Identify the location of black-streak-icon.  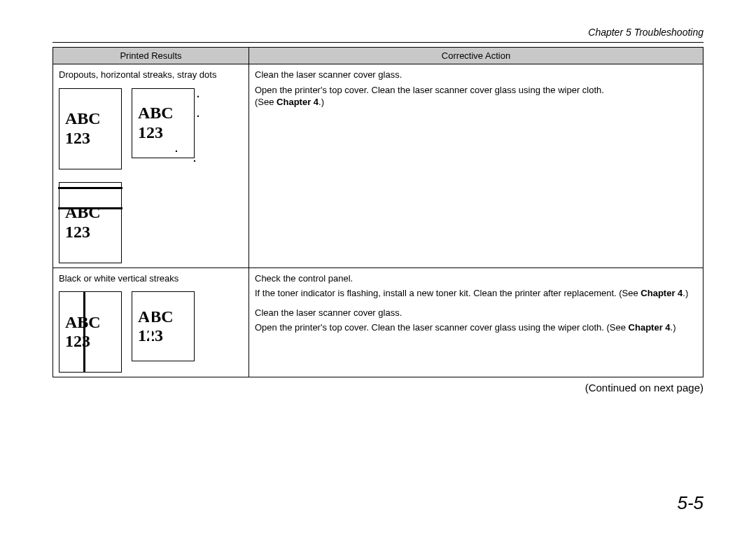
(84, 332).